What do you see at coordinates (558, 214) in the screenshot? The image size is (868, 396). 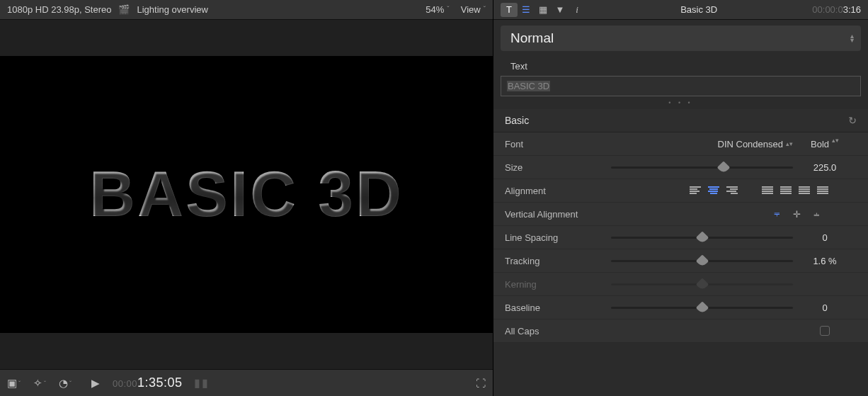 I see `label-valign: Vertical Alignment` at bounding box center [558, 214].